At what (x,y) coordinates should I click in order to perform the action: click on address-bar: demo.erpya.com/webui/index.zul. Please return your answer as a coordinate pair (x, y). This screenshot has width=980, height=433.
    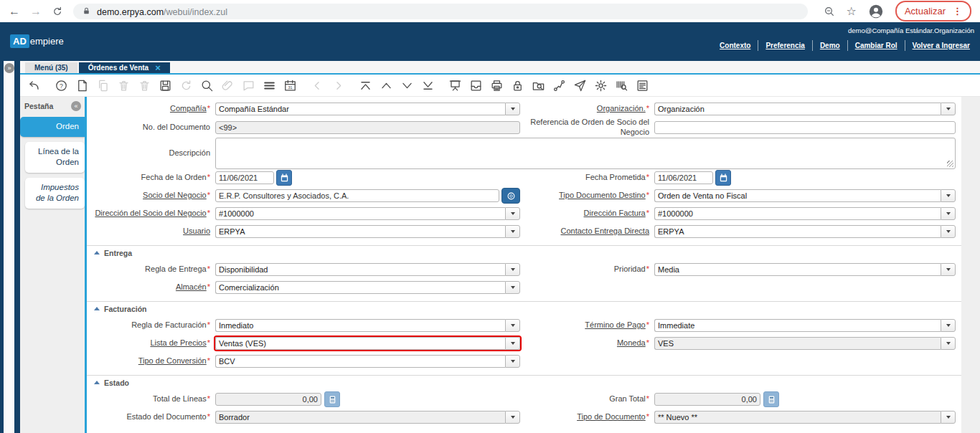
    Looking at the image, I should click on (440, 11).